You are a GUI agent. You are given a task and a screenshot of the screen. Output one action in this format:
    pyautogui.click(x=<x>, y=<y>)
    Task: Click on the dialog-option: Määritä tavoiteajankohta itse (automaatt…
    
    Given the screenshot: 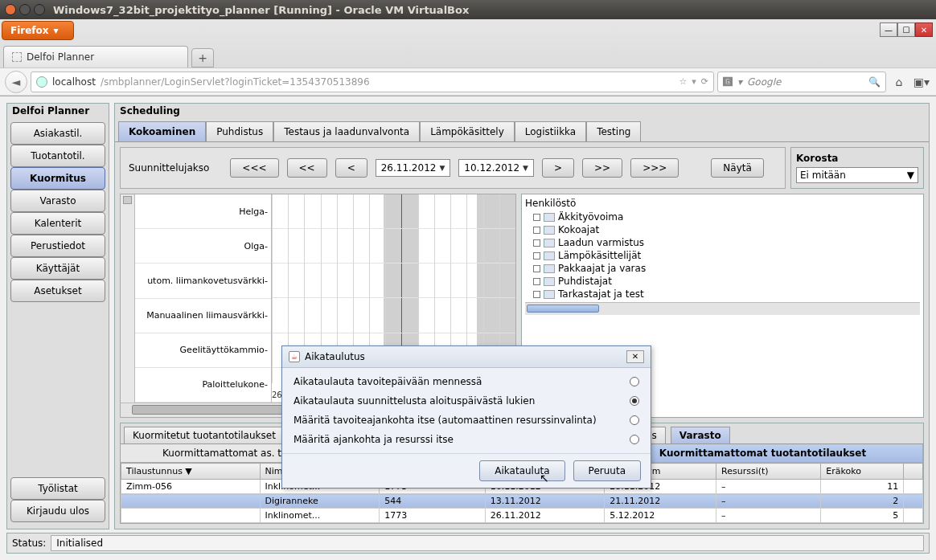 What is the action you would take?
    pyautogui.click(x=466, y=420)
    